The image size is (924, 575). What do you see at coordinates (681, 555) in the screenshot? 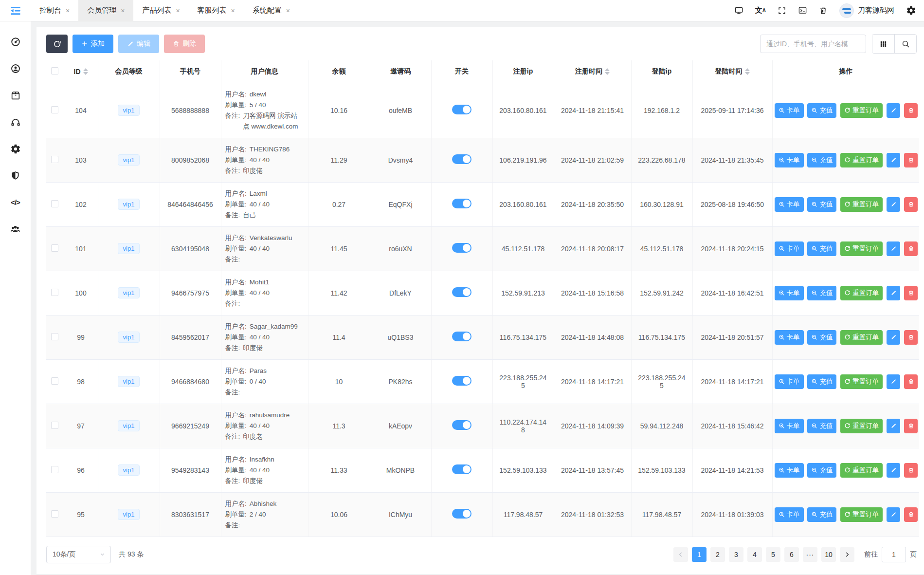
I see `prev-page-button` at bounding box center [681, 555].